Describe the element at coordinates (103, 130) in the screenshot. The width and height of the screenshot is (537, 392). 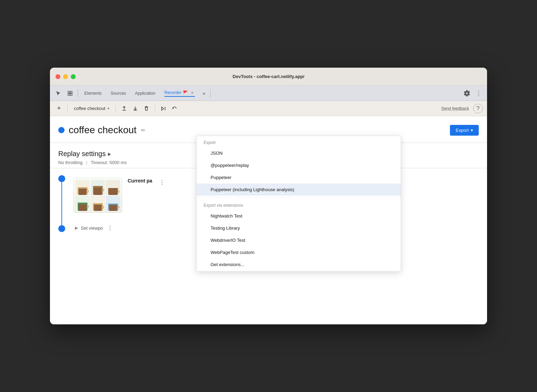
I see `recording-title-text: coffee checkout` at that location.